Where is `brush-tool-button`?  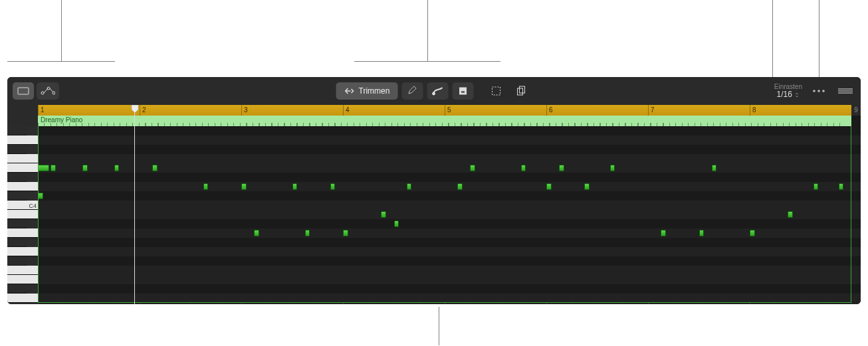
brush-tool-button is located at coordinates (437, 91).